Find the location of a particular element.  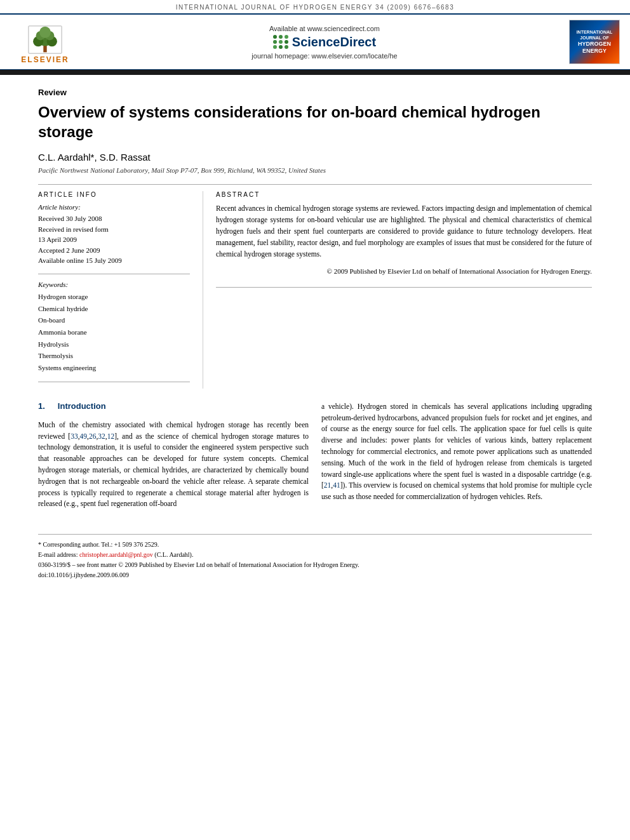

ref-link-41: 41 is located at coordinates (337, 485).